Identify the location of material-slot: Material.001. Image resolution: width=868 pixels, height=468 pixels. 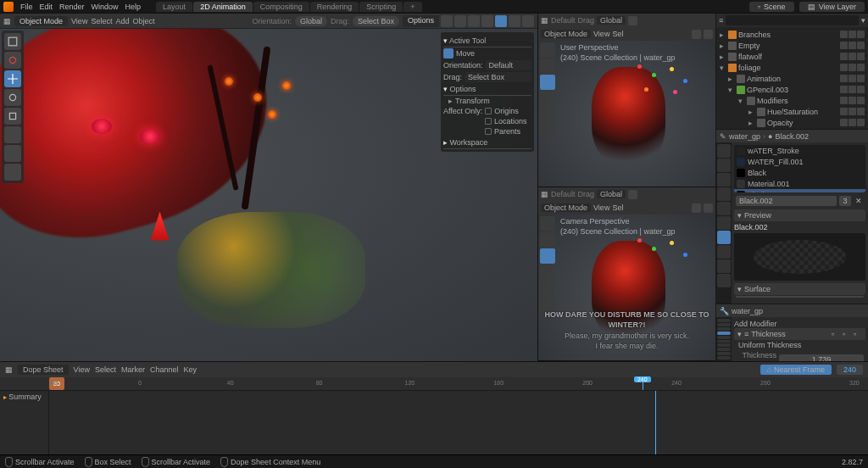
(800, 183).